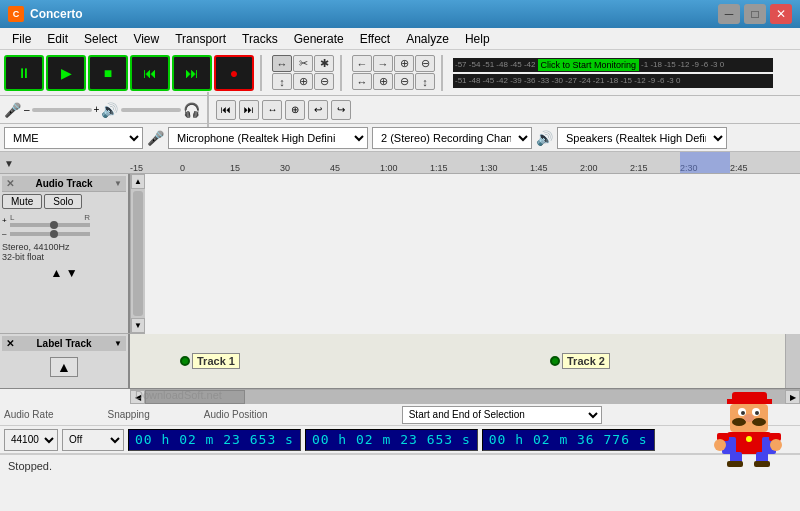 Image resolution: width=800 pixels, height=511 pixels. I want to click on label-track-up-button: ▲, so click(64, 367).